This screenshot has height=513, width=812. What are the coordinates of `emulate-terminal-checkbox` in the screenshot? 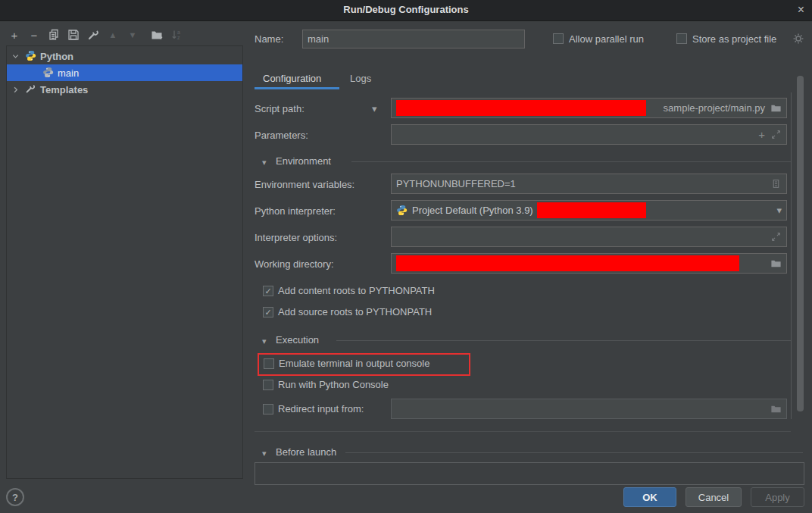 It's located at (269, 364).